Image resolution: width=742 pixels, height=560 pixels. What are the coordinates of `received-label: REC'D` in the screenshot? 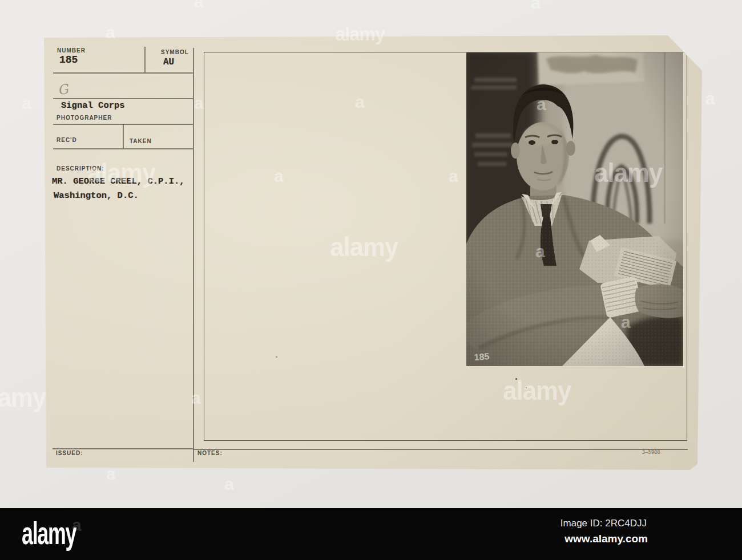 It's located at (67, 140).